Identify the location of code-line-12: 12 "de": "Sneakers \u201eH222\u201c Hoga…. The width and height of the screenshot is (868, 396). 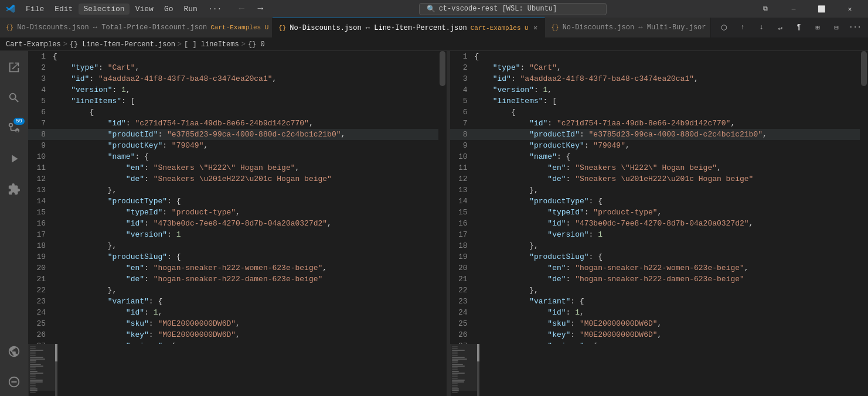
(237, 179).